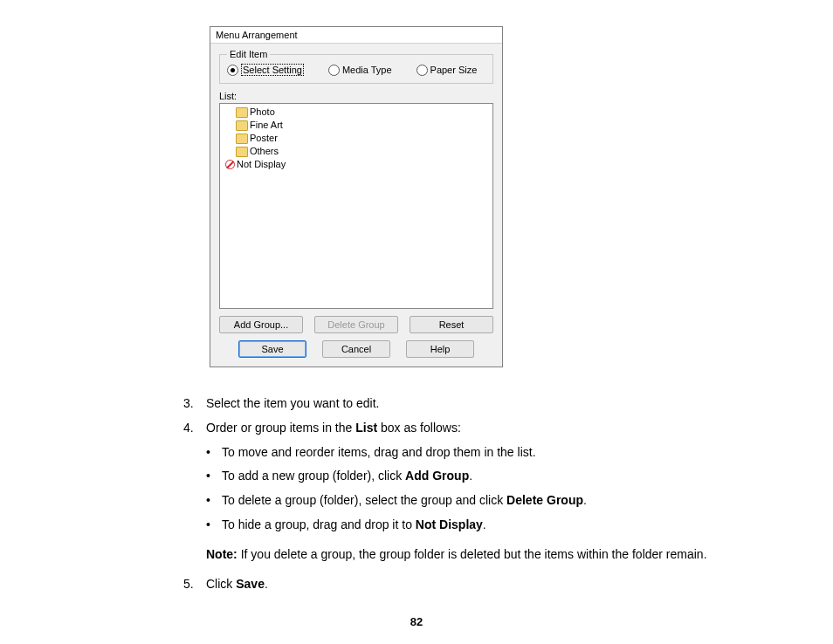 This screenshot has width=833, height=644. What do you see at coordinates (248, 54) in the screenshot?
I see `group-legend: Edit Item` at bounding box center [248, 54].